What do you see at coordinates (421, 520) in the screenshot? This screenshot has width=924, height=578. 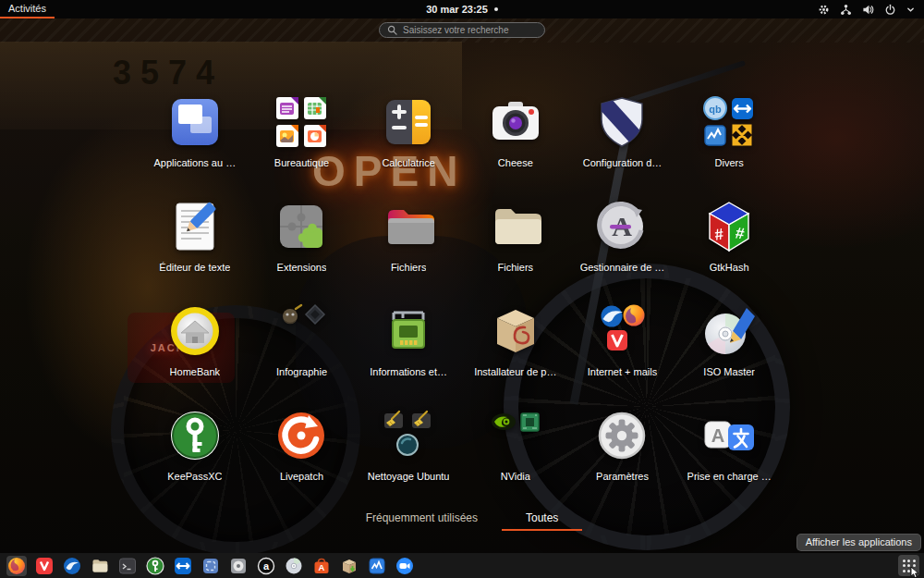 I see `tab-frequent: Fréquemment utilisées` at bounding box center [421, 520].